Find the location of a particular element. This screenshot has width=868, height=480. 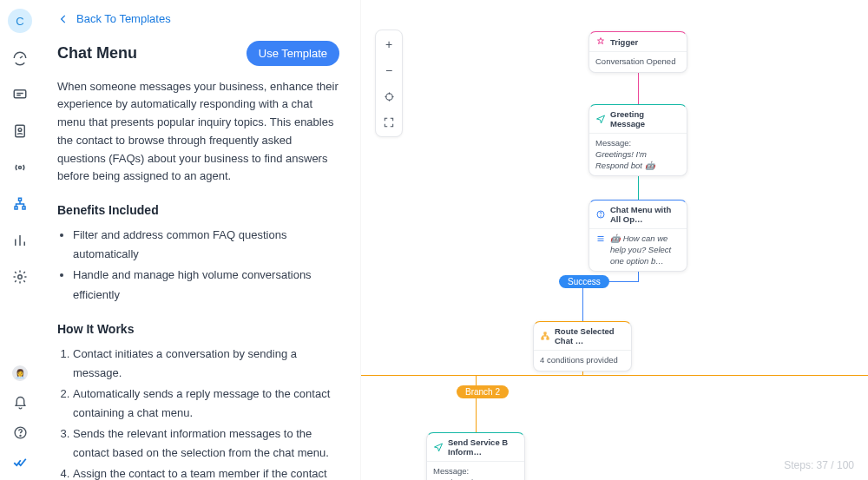

node-title: Chat Menu with All Op… is located at coordinates (646, 214).